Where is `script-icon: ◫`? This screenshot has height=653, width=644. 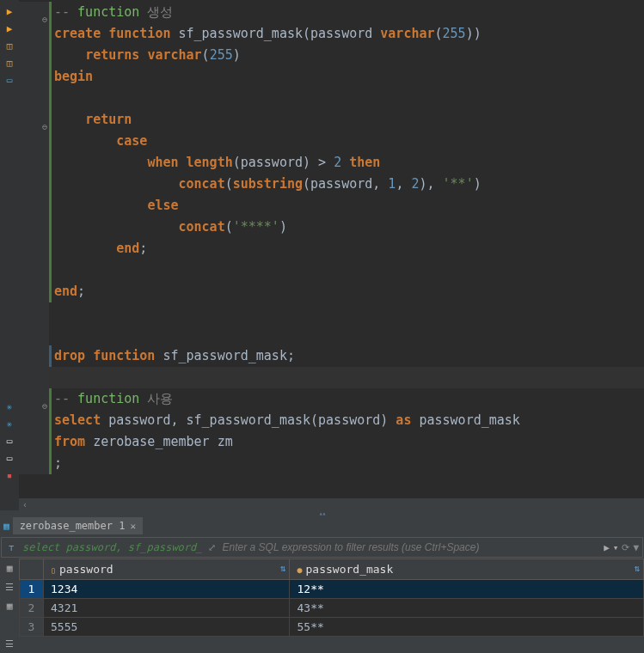 script-icon: ◫ is located at coordinates (9, 46).